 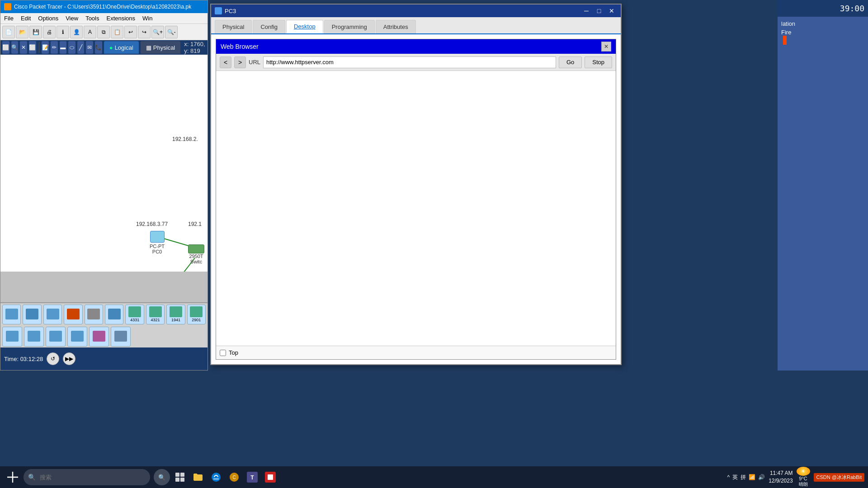 What do you see at coordinates (135, 314) in the screenshot?
I see `tray-item-4331: 4331` at bounding box center [135, 314].